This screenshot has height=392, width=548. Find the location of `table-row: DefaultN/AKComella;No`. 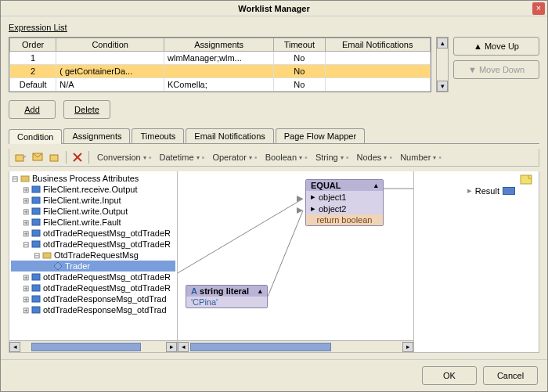

table-row: DefaultN/AKComella;No is located at coordinates (221, 85).